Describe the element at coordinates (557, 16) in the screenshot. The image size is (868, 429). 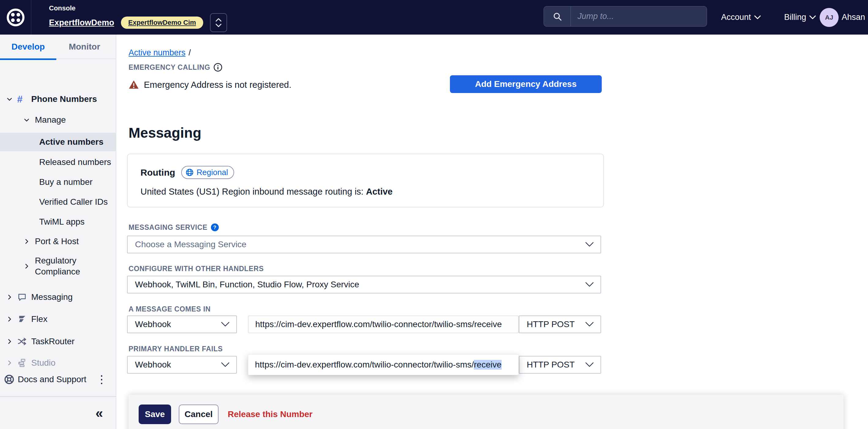
I see `search-icon-cell` at that location.